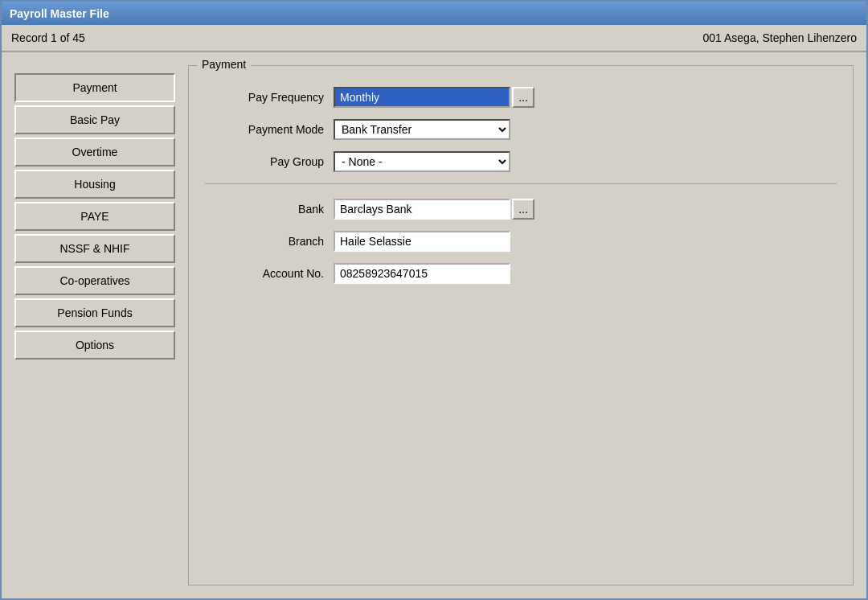  What do you see at coordinates (48, 38) in the screenshot?
I see `record-info: Record 1 of 45` at bounding box center [48, 38].